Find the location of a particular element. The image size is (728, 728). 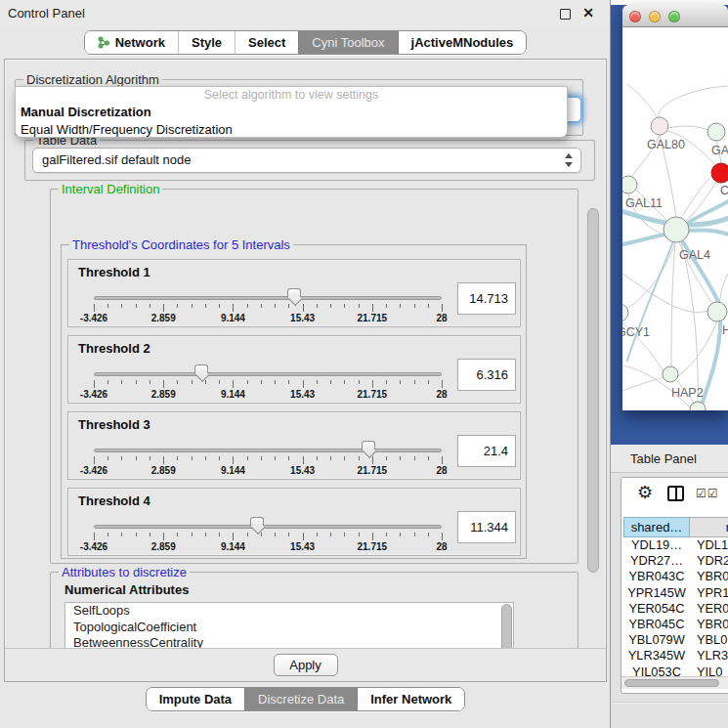

threshold-value-field: 14.713 is located at coordinates (487, 299).